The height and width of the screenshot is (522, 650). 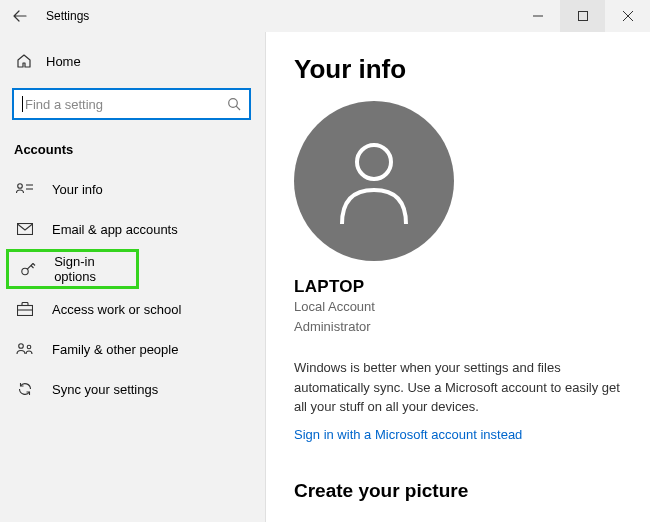 What do you see at coordinates (25, 349) in the screenshot?
I see `people-icon` at bounding box center [25, 349].